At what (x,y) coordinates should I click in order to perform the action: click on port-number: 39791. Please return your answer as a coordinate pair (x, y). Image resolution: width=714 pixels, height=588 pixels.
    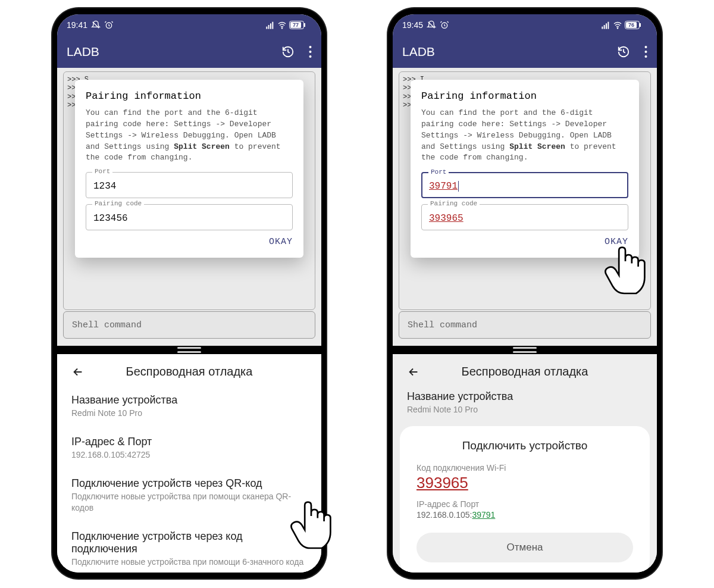
    Looking at the image, I should click on (483, 515).